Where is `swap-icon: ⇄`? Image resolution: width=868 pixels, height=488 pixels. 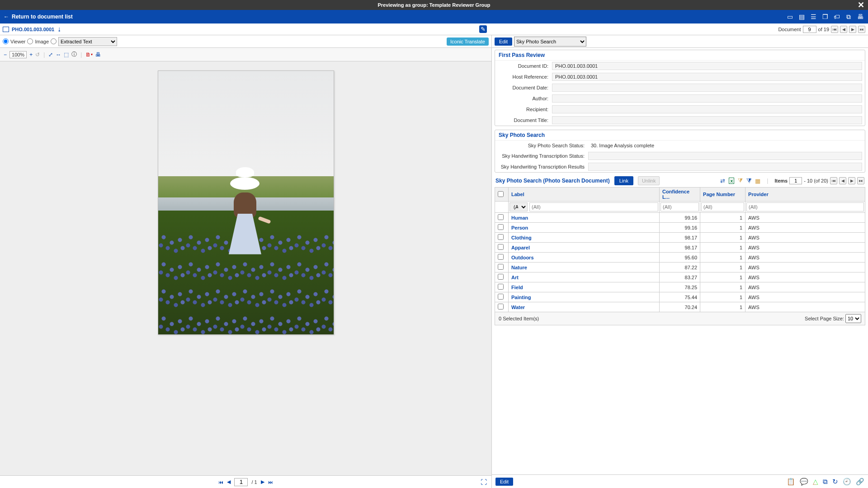
swap-icon: ⇄ is located at coordinates (722, 181).